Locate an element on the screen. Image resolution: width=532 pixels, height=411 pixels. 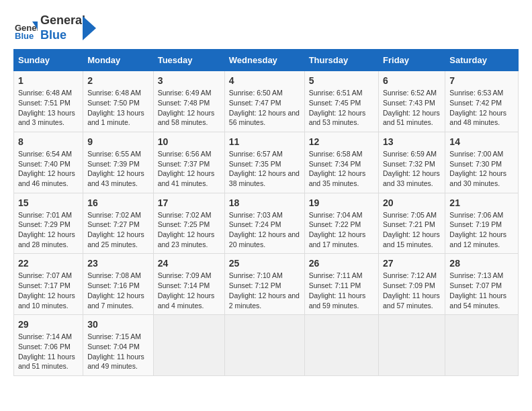
calendar-day-22: 22 Sunrise: 7:07 AMSunset: 7:17 PMDaylig… is located at coordinates (48, 285).